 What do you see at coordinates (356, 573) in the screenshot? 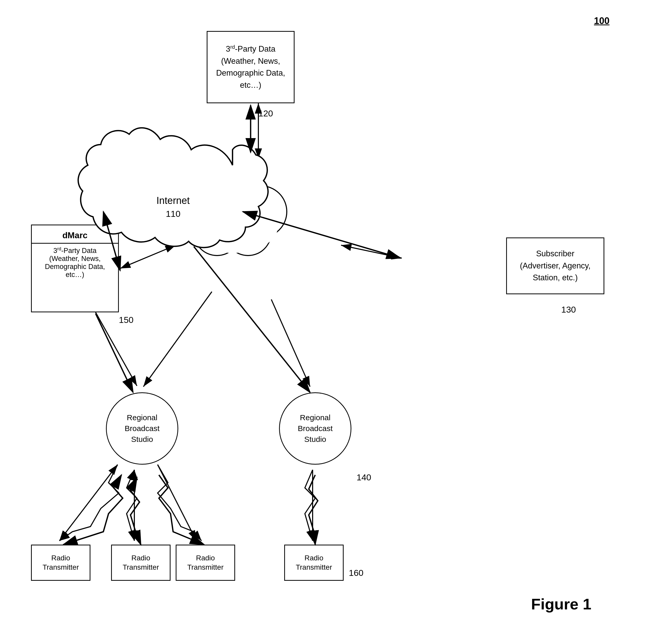
I see `label-160: 160` at bounding box center [356, 573].